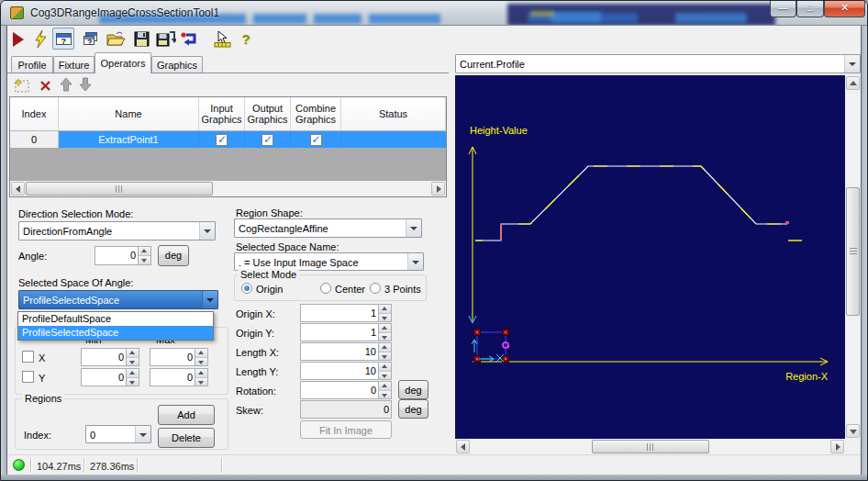 This screenshot has width=868, height=481. What do you see at coordinates (316, 114) in the screenshot?
I see `column-header: Combine Graphics` at bounding box center [316, 114].